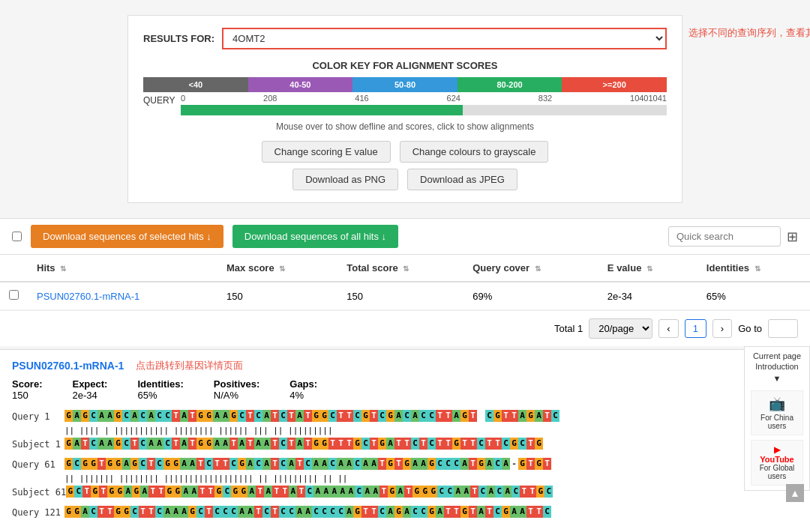 The height and width of the screenshot is (532, 810). Describe the element at coordinates (795, 493) in the screenshot. I see `scroll-top-button: ▲` at that location.